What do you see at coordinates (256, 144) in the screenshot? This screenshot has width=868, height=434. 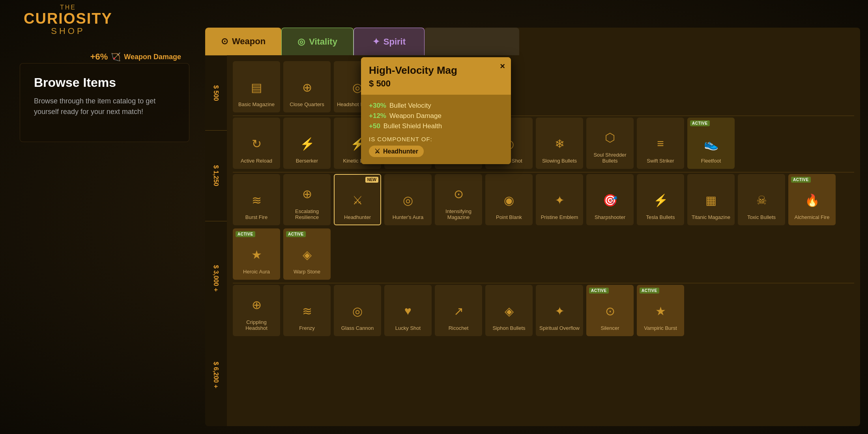 I see `item-icon-active-reload: ↻` at bounding box center [256, 144].